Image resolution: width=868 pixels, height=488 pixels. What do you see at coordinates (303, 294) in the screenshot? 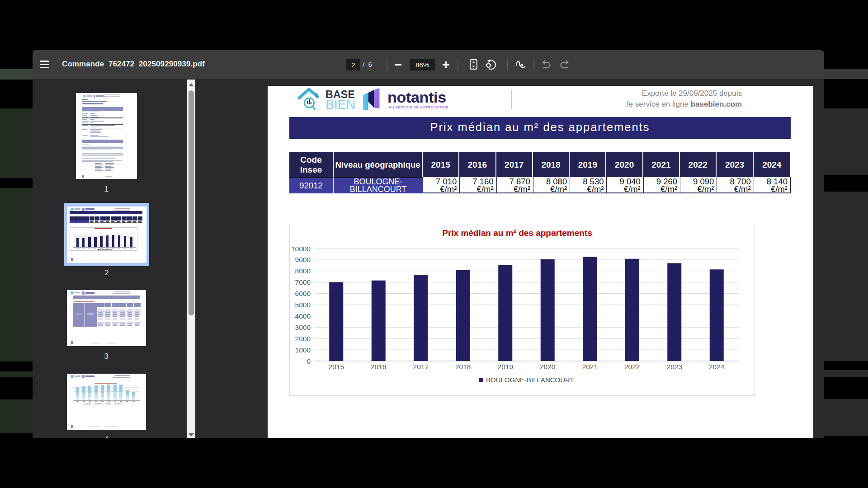
I see `svg-text: 6000` at bounding box center [303, 294].